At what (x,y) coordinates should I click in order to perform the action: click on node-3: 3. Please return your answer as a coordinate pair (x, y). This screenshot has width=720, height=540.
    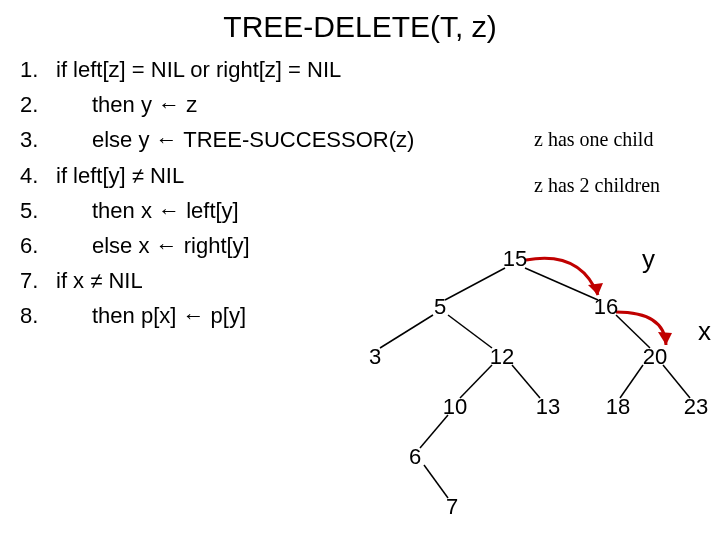
    Looking at the image, I should click on (375, 356).